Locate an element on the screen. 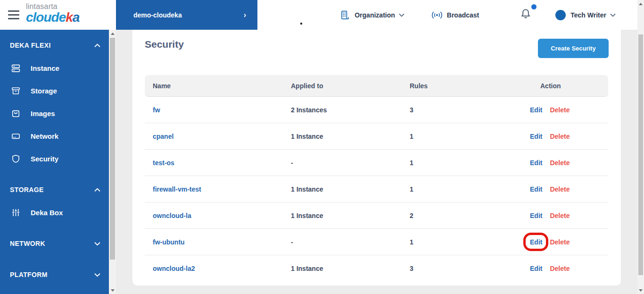  broadcast-label: Broadcast is located at coordinates (463, 15).